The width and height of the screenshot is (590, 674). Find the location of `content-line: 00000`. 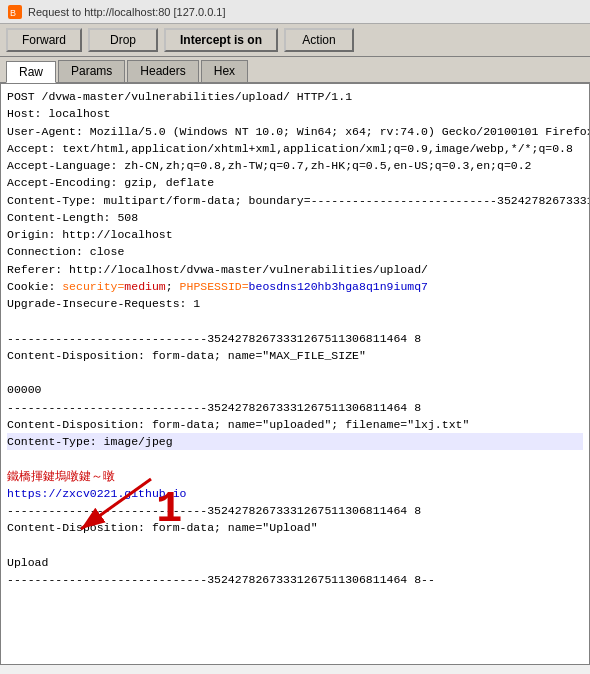

content-line: 00000 is located at coordinates (295, 390).